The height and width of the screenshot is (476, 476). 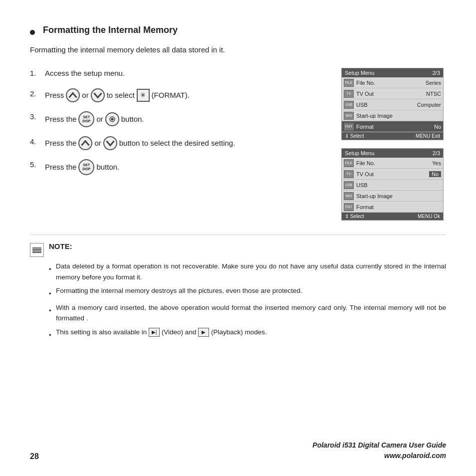 I want to click on menu-screenshot-2: Setup Menu 2/3 FILE File No. Yes TV TV O…, so click(x=392, y=185).